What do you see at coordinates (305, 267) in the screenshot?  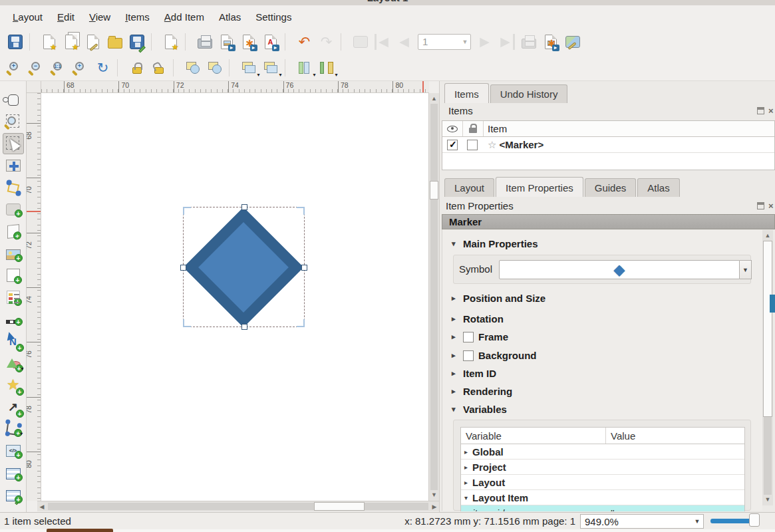 I see `resize-handle-right` at bounding box center [305, 267].